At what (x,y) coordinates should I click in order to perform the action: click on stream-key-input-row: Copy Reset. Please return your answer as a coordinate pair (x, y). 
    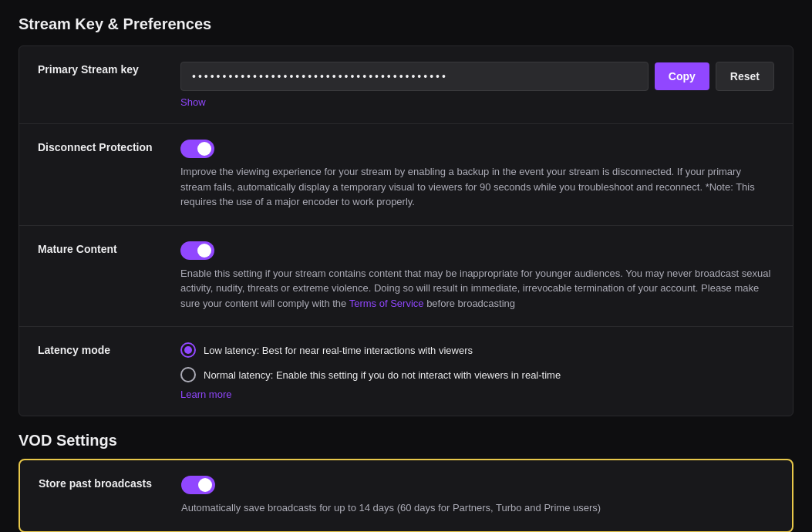
    Looking at the image, I should click on (477, 76).